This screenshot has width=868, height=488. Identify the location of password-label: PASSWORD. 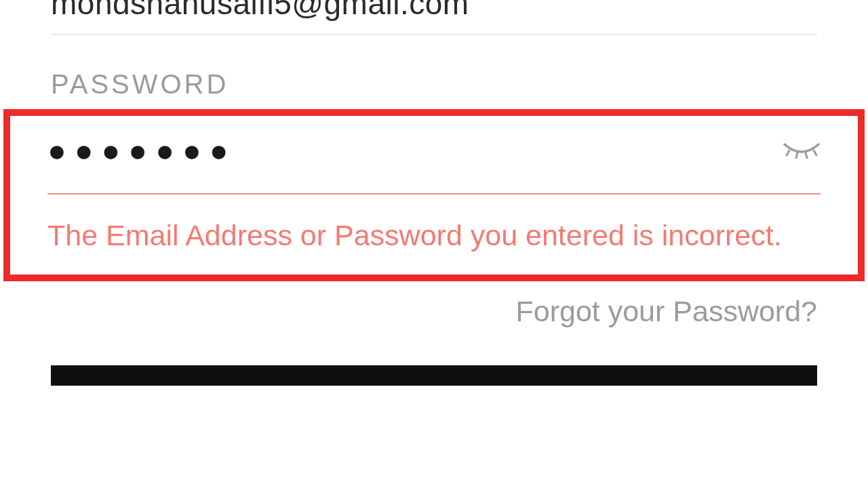
(434, 84).